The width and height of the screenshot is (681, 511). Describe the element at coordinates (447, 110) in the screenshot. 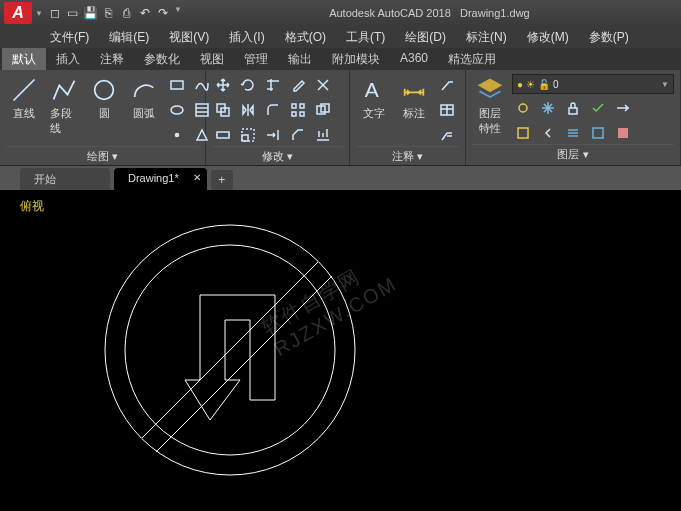

I see `table-icon` at that location.